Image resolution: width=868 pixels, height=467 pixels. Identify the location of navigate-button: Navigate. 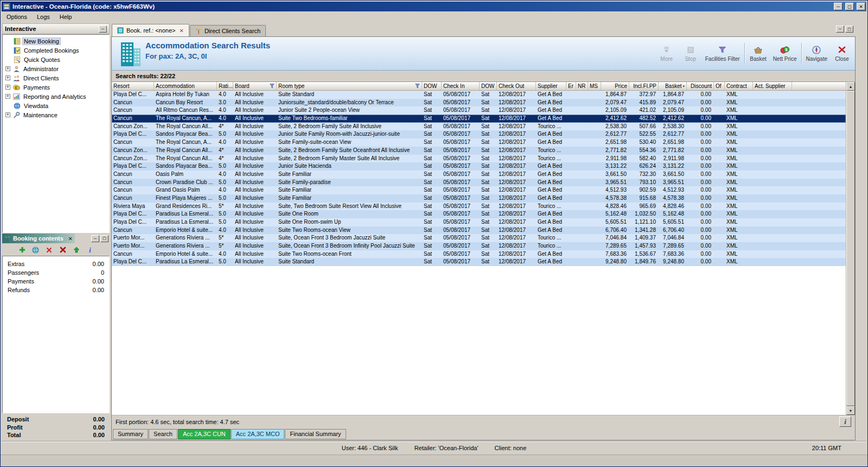
(817, 53).